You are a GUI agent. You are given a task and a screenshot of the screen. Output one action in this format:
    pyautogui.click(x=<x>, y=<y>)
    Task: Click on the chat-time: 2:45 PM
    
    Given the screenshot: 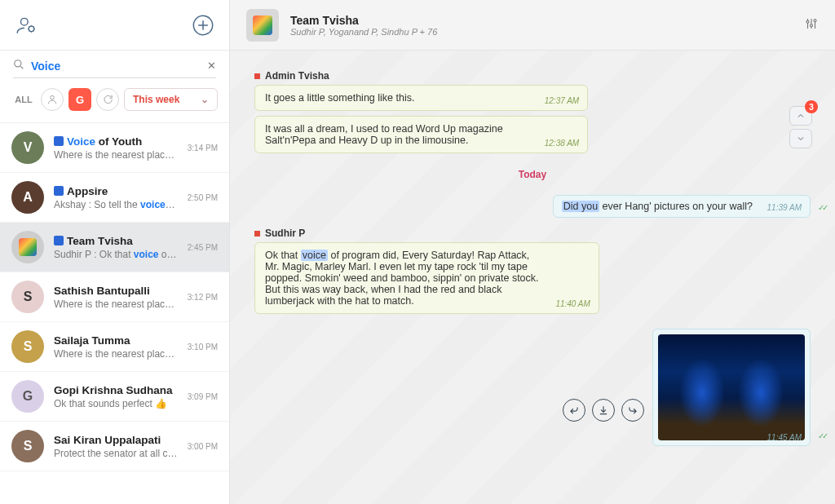 What is the action you would take?
    pyautogui.click(x=202, y=248)
    